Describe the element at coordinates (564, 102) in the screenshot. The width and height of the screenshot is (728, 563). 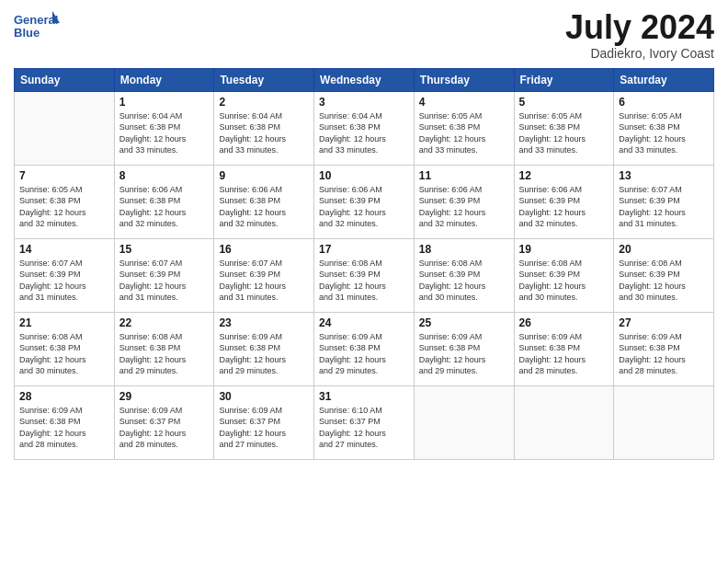
I see `day-number: 5` at that location.